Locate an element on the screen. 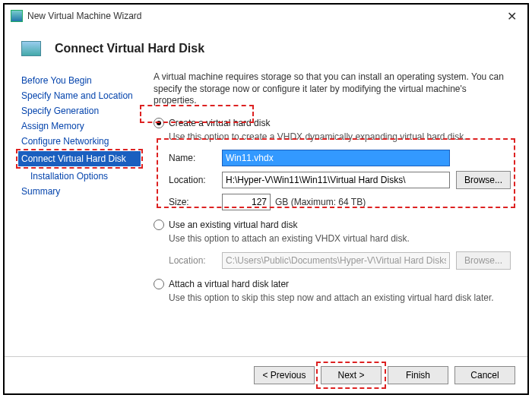 The height and width of the screenshot is (398, 532). name-field is located at coordinates (336, 158).